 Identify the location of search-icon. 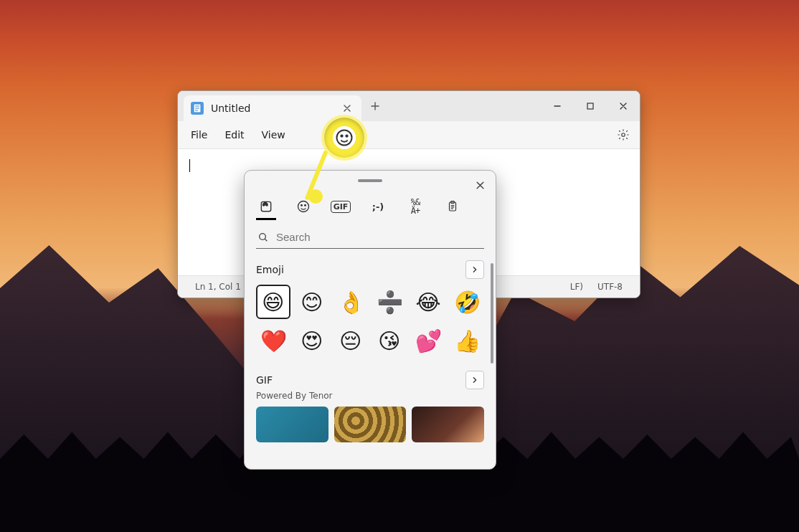
(263, 237).